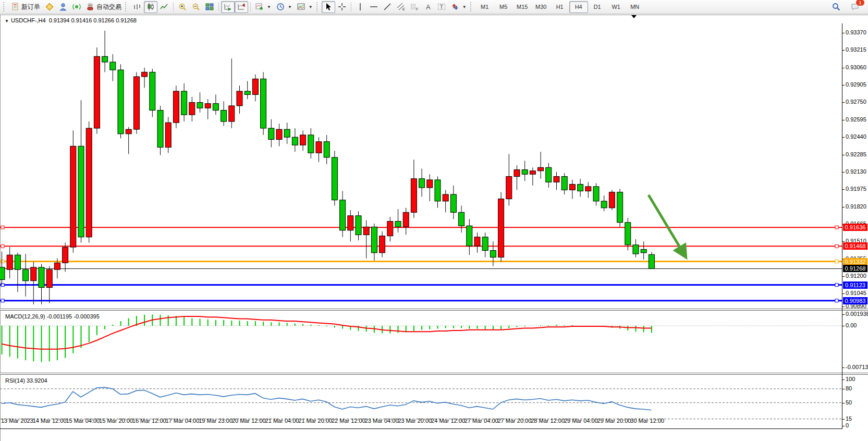  Describe the element at coordinates (249, 421) in the screenshot. I see `time-tick-label: 20 Mar 12:00` at that location.